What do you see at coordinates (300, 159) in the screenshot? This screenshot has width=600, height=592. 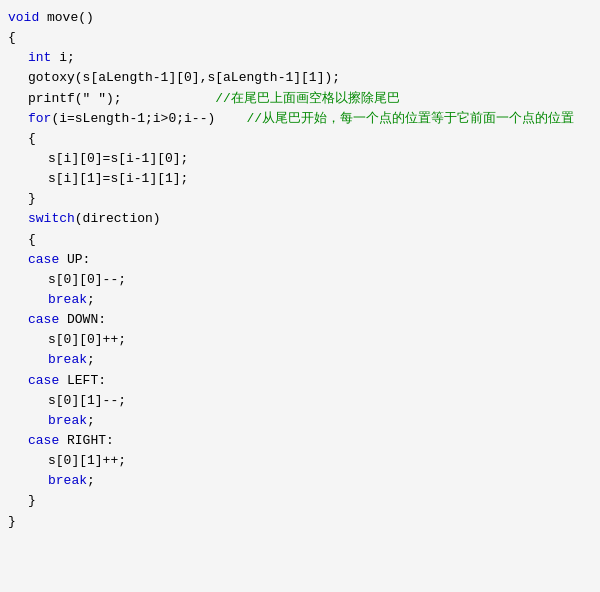 I see `code-line: s[i][0]=s[i-1][0];` at bounding box center [300, 159].